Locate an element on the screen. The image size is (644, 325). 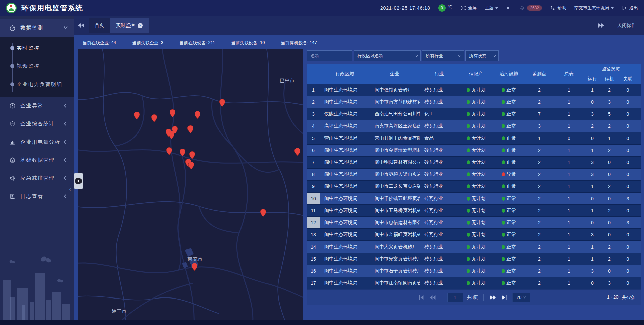
table-row: 16阆中生态环境局阆中市石子页岩机砖厂砖瓦行业无计划正常21300 is located at coordinates (474, 271).